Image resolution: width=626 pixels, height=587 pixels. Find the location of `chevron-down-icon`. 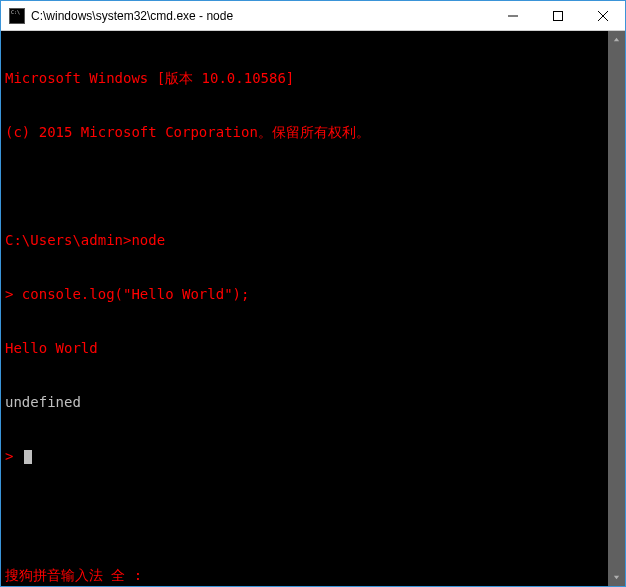

chevron-down-icon is located at coordinates (616, 578).